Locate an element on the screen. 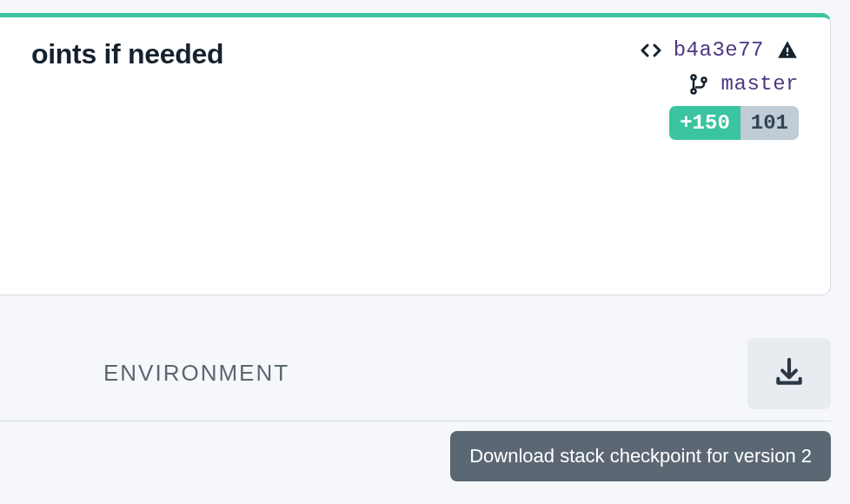 The image size is (850, 504). commit-hash-row: b4a3e77 is located at coordinates (720, 50).